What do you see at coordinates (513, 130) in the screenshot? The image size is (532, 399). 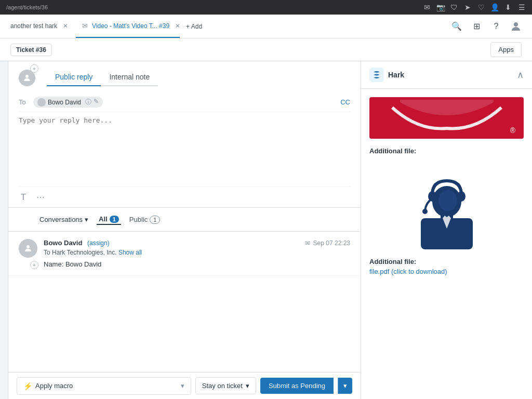 I see `levis-registered-symbol: ®` at bounding box center [513, 130].